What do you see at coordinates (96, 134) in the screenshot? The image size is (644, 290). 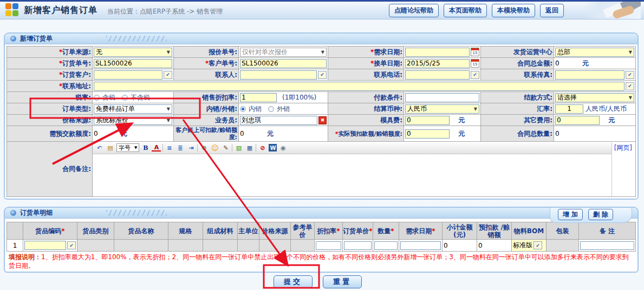 I see `prepay-amount-value: 0` at bounding box center [96, 134].